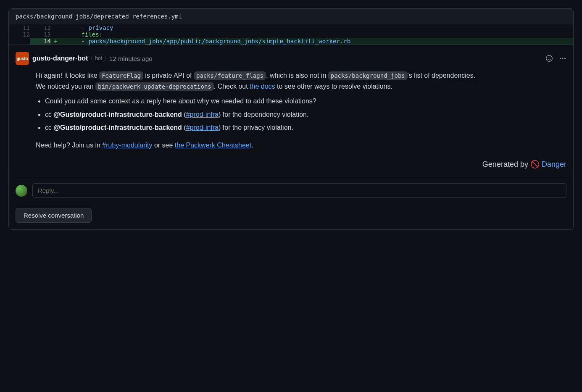 The image size is (582, 392). I want to click on diff-marker: +, so click(55, 41).